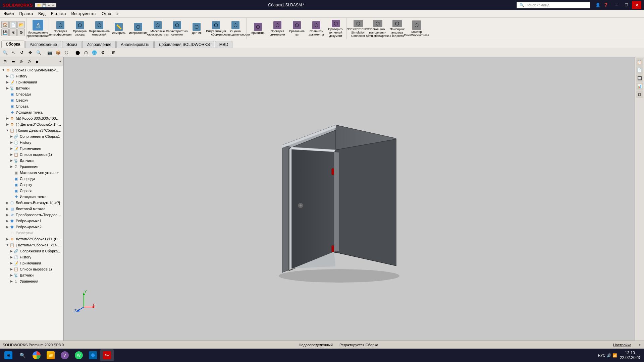 The width and height of the screenshot is (644, 362). What do you see at coordinates (117, 14) in the screenshot?
I see `menu-more: »` at bounding box center [117, 14].